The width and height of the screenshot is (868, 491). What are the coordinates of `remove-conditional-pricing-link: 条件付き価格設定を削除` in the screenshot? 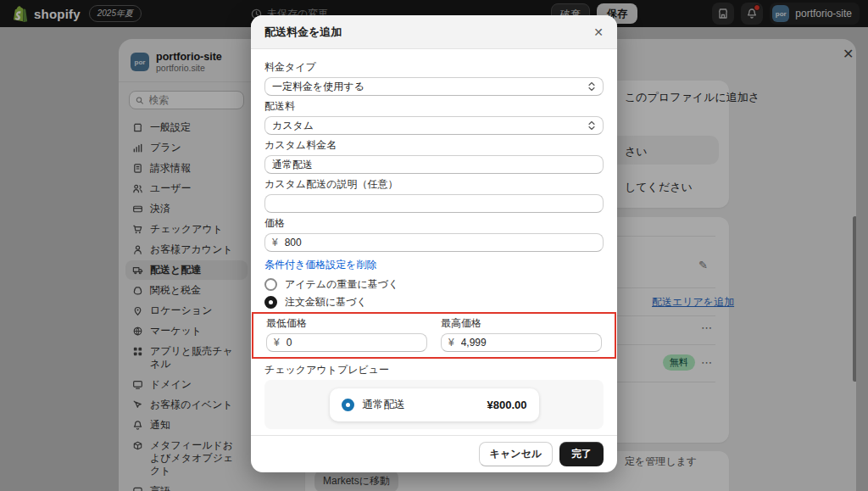 It's located at (320, 265).